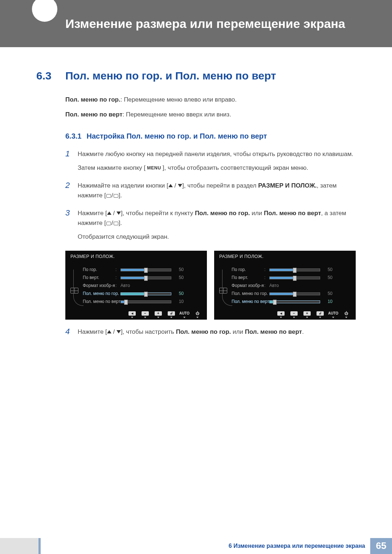 The height and width of the screenshot is (554, 392). I want to click on subsection-title: Настройка Пол. меню по гор. и Пол. меню …, so click(176, 136).